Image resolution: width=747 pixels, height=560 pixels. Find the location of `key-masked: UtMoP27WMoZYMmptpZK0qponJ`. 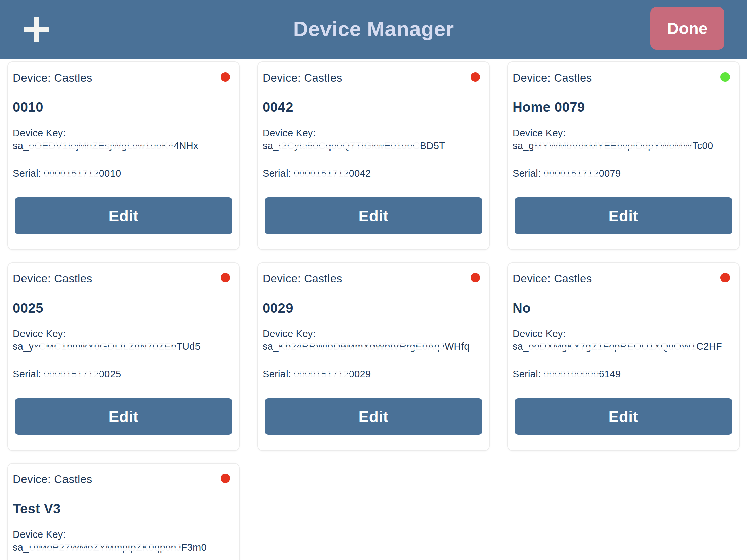

key-masked: UtMoP27WMoZYMmptpZK0qponJ is located at coordinates (105, 547).